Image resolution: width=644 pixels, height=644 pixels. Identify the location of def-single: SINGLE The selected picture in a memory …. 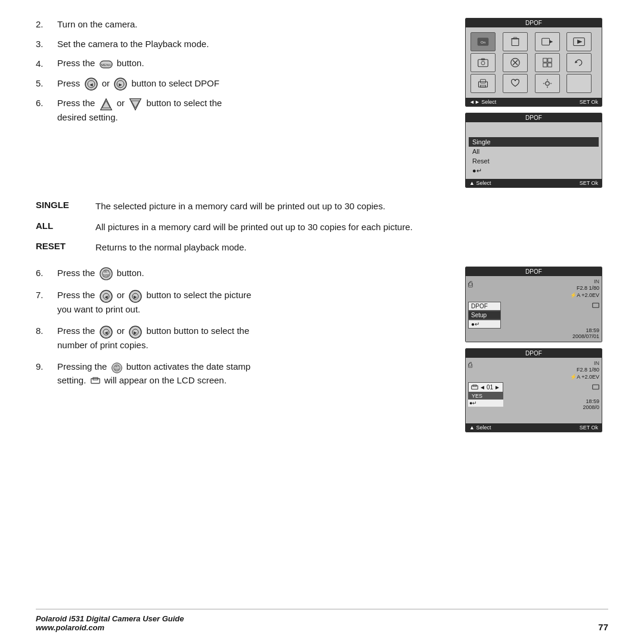
(322, 206).